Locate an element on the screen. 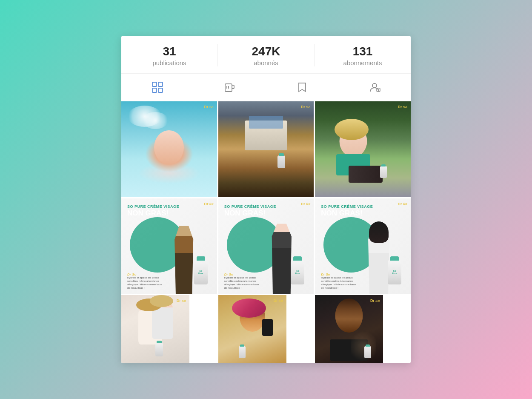 This screenshot has height=399, width=532. stats-row: 31 publications 247K abonnés 131 abonnem… is located at coordinates (266, 55).